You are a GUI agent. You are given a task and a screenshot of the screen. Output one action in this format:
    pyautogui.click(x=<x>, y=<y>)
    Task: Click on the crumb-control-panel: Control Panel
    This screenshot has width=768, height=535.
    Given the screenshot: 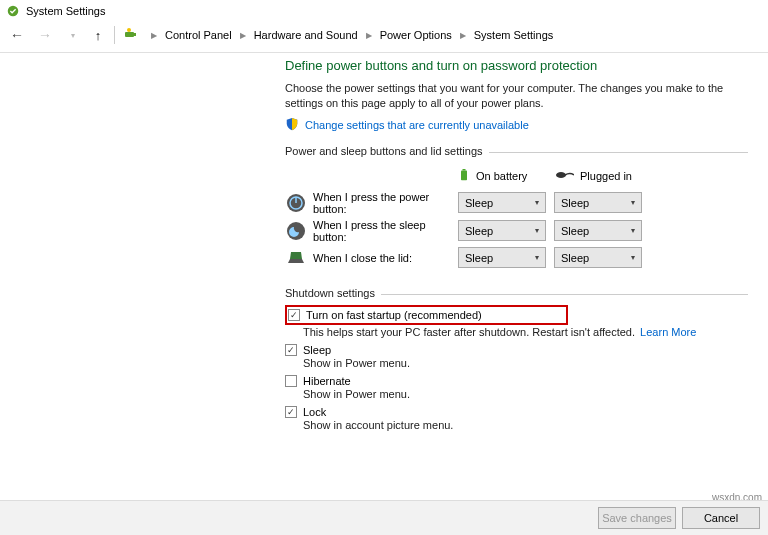 What is the action you would take?
    pyautogui.click(x=198, y=35)
    